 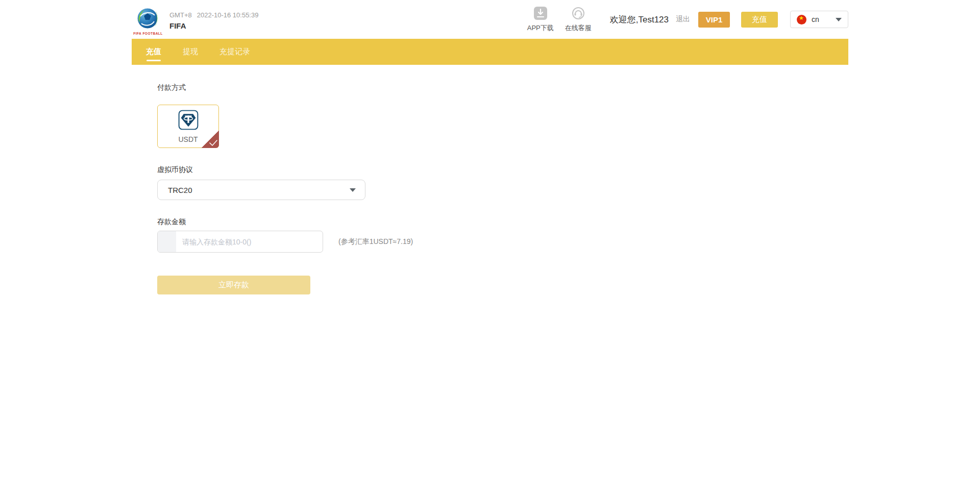 What do you see at coordinates (148, 34) in the screenshot?
I see `logo-caption: FIFA FOOTBALL` at bounding box center [148, 34].